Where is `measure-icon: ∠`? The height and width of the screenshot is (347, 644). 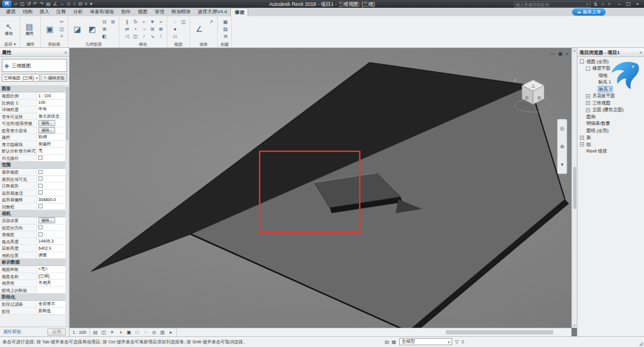
measure-icon: ∠ is located at coordinates (55, 4).